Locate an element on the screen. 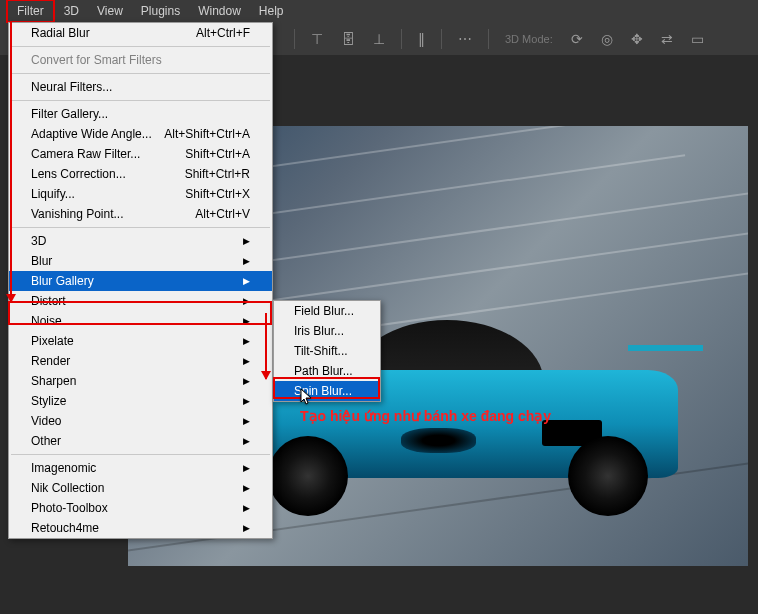 The width and height of the screenshot is (758, 614). menu-item-stylize: Stylize▶ is located at coordinates (140, 401).